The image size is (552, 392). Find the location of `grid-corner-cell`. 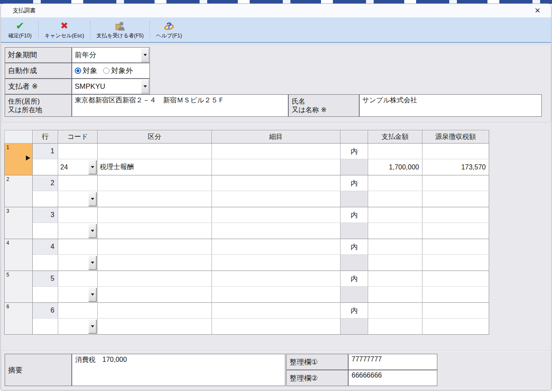

grid-corner-cell is located at coordinates (19, 137).